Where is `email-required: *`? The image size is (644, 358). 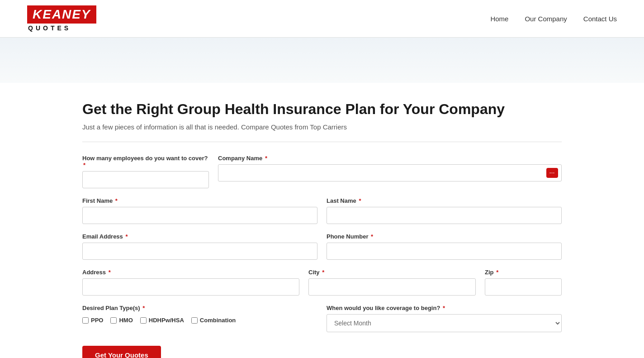
email-required: * is located at coordinates (127, 236).